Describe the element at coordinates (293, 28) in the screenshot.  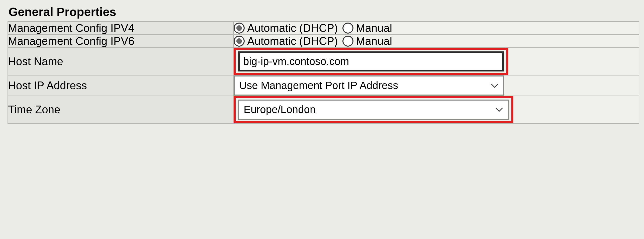
I see `ipv4-radio-automatic-label: Automatic (DHCP)` at that location.